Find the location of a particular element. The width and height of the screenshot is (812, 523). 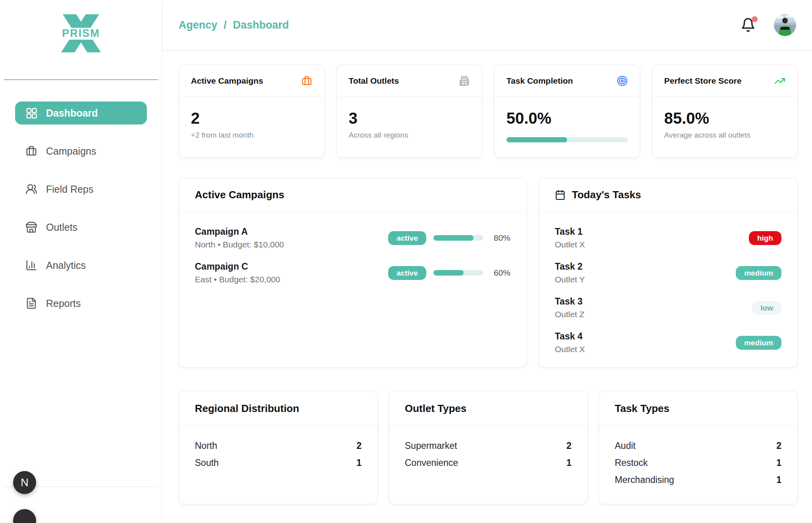

task-name: Task 1 is located at coordinates (570, 232).